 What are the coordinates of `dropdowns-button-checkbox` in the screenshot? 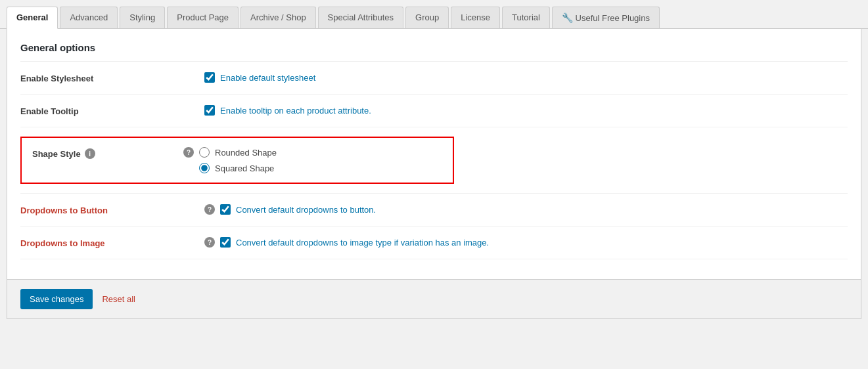 It's located at (225, 209).